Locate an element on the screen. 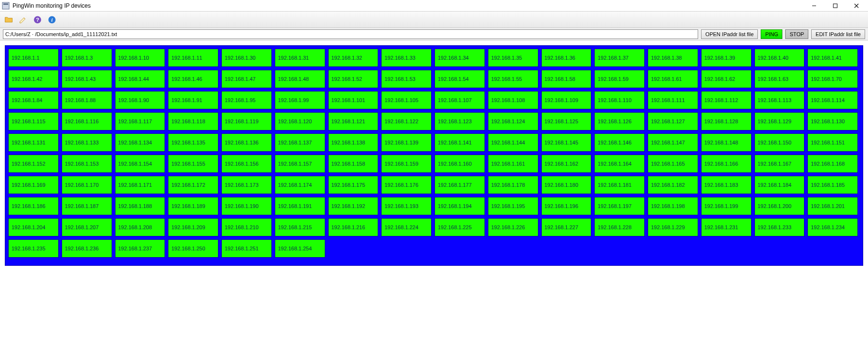 This screenshot has height=339, width=868. ip-cell: 192.168.1.152 is located at coordinates (34, 164).